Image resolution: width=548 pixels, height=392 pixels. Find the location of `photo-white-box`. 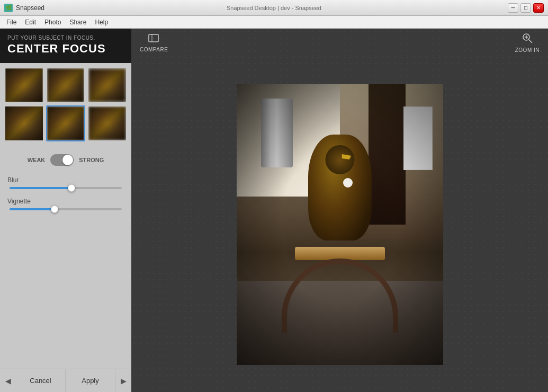

photo-white-box is located at coordinates (418, 138).